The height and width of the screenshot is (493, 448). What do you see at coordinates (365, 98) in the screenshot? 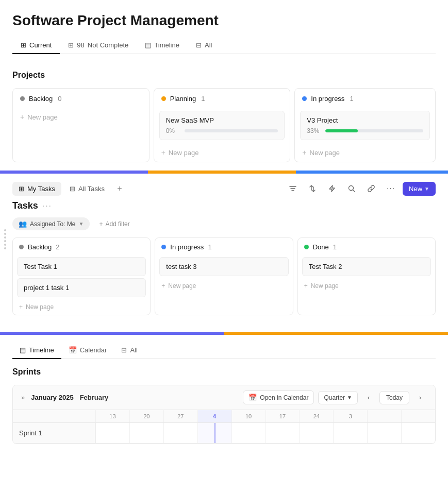
I see `project-col-inprogress-header: In progress 1` at bounding box center [365, 98].